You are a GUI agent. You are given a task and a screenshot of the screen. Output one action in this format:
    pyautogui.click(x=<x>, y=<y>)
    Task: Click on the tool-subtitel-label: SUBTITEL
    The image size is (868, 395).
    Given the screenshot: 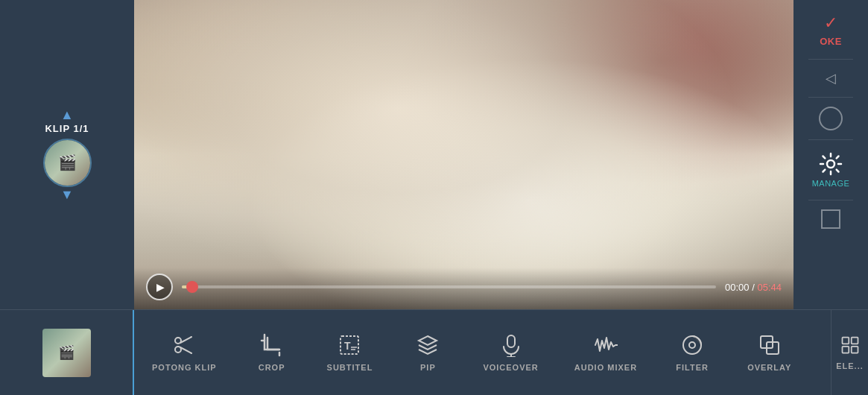 What is the action you would take?
    pyautogui.click(x=350, y=367)
    